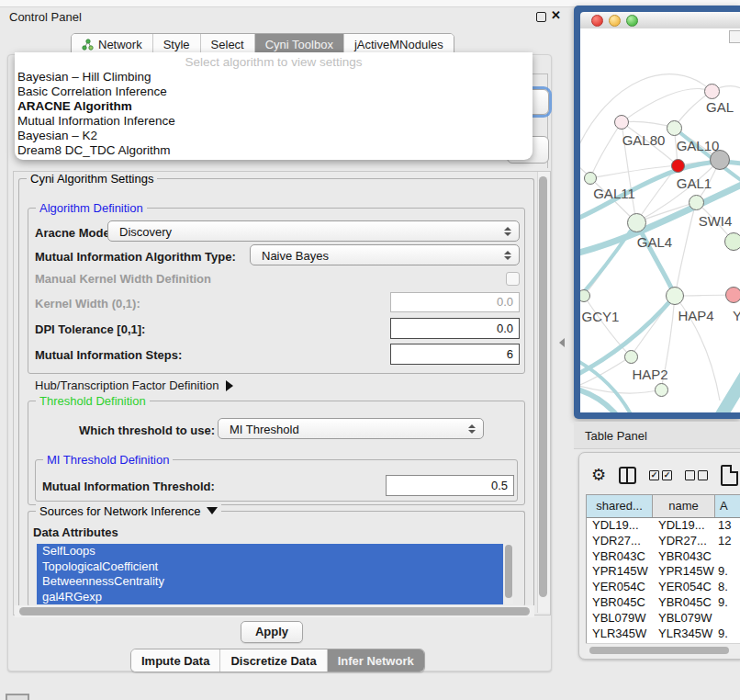  I want to click on attribute-list-item: gal4RGexp, so click(270, 597).